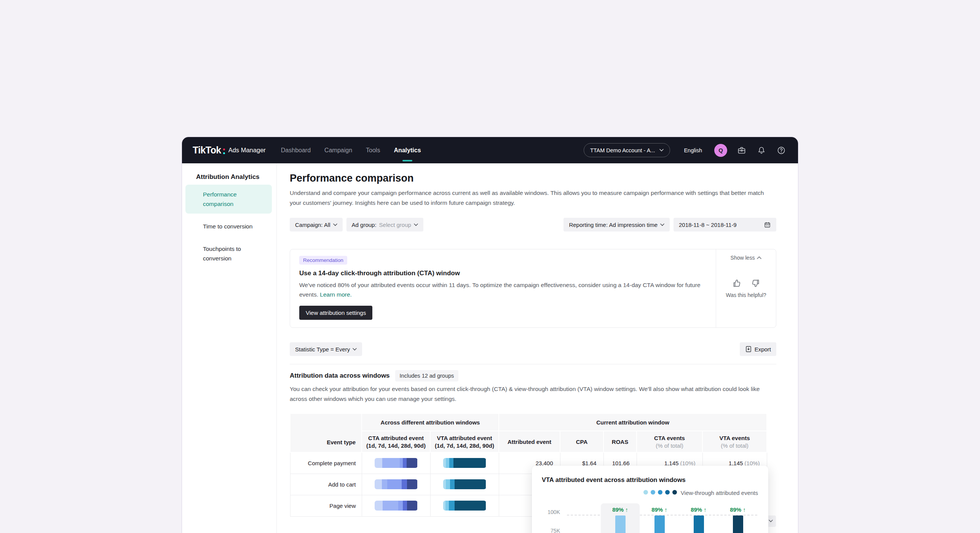  What do you see at coordinates (500, 290) in the screenshot?
I see `recommendation-body-text: We've noticed 80% of your attributed eve…` at bounding box center [500, 290].